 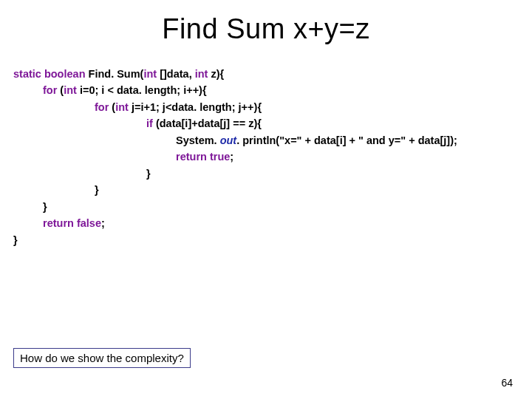 I want to click on code-line: static boolean Find. Sum(int []data, int…, so click(x=273, y=74).